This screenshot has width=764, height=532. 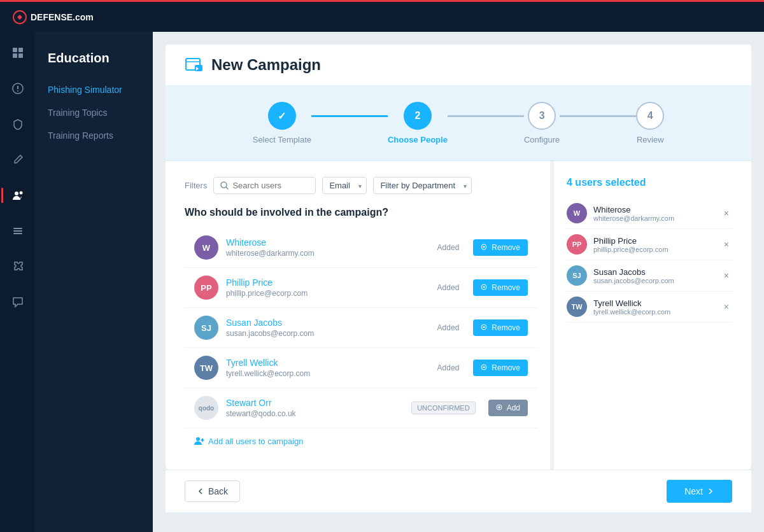 What do you see at coordinates (18, 302) in the screenshot?
I see `sidebar-icon-chat` at bounding box center [18, 302].